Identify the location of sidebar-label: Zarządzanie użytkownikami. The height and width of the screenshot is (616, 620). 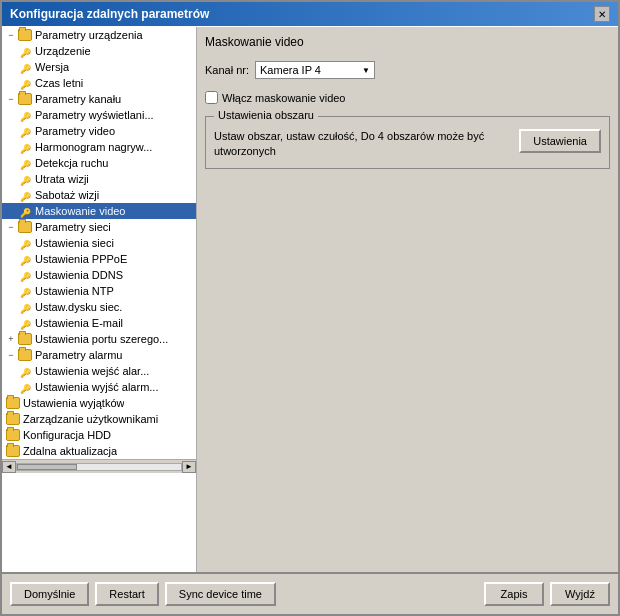
(90, 419).